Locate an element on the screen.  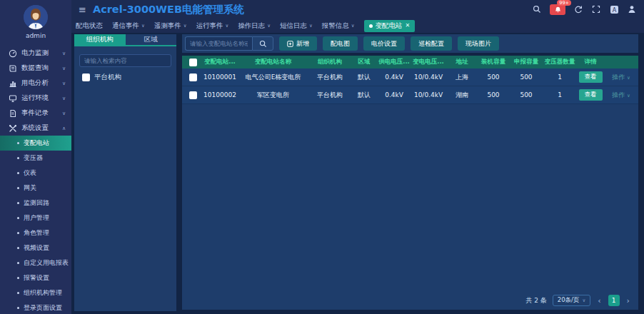
sidebar-item-data-query: 数据查询 ∨ is located at coordinates (36, 69).